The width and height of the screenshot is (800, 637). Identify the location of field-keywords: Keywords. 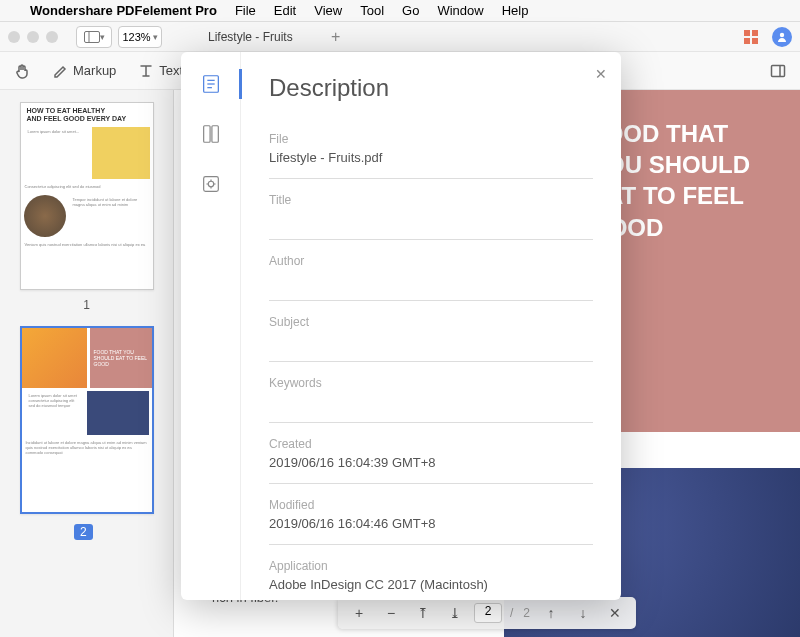
(431, 396).